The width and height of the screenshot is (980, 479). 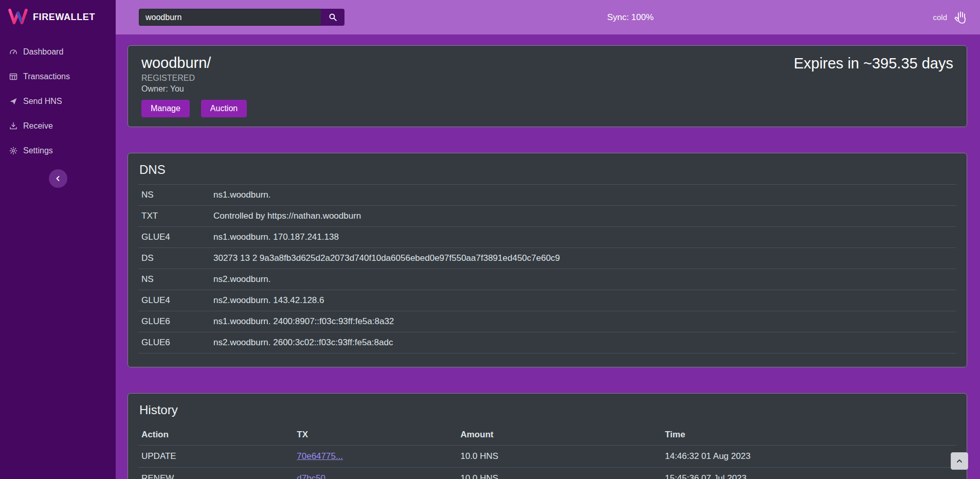 What do you see at coordinates (58, 240) in the screenshot?
I see `sidebar: FIREWALLET DashboardTransactionsSend HNS…` at bounding box center [58, 240].